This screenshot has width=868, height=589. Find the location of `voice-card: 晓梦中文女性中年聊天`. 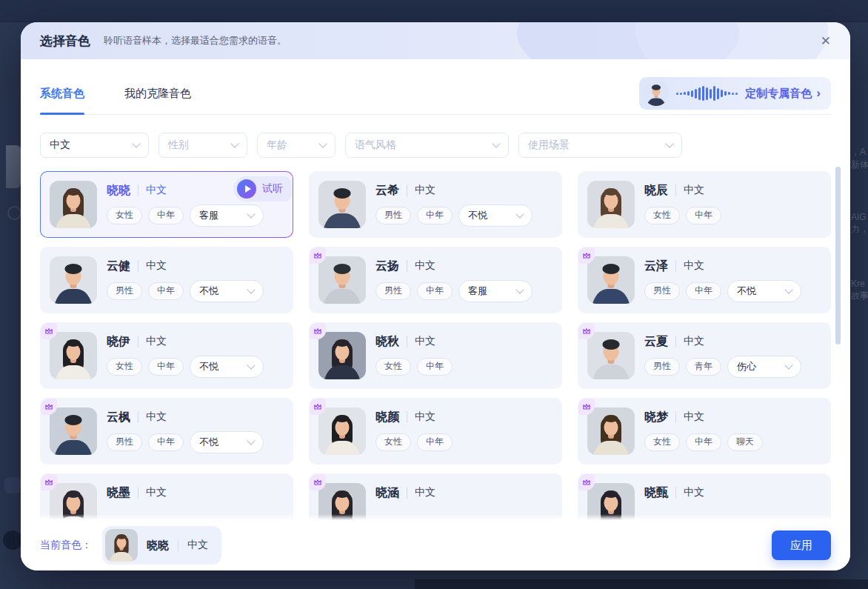

voice-card: 晓梦中文女性中年聊天 is located at coordinates (704, 431).